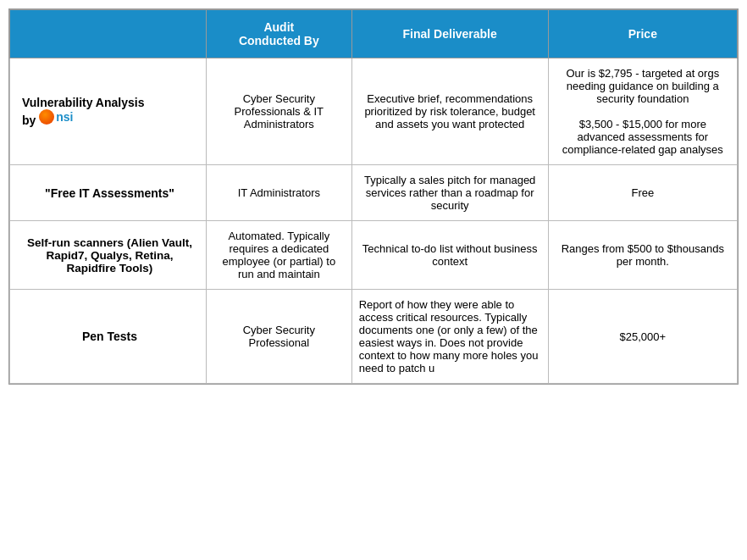 The height and width of the screenshot is (560, 747). What do you see at coordinates (64, 117) in the screenshot?
I see `nsi-logo-text: nsi` at bounding box center [64, 117].